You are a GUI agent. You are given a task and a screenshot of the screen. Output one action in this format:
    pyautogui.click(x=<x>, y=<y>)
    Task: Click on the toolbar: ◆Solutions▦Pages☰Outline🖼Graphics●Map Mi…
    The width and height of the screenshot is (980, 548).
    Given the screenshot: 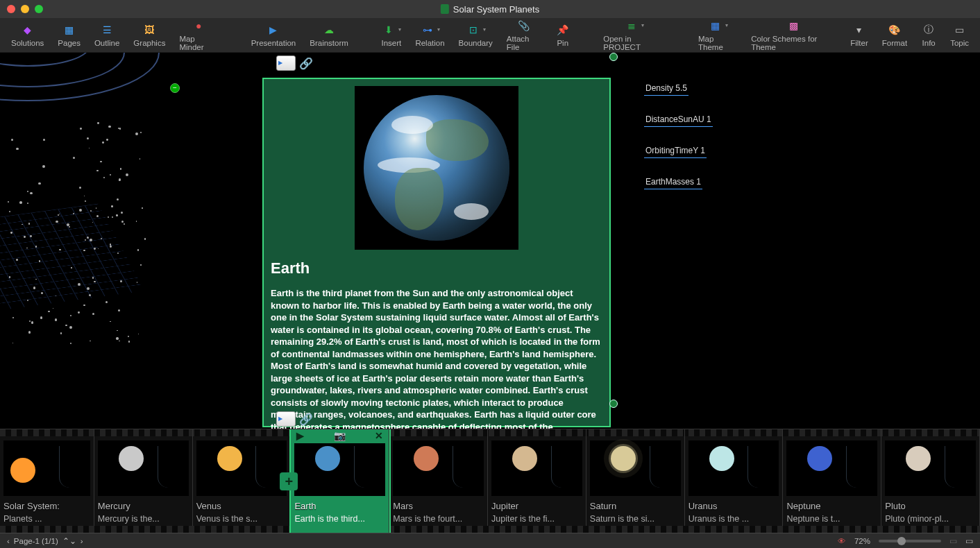 What is the action you would take?
    pyautogui.click(x=490, y=35)
    